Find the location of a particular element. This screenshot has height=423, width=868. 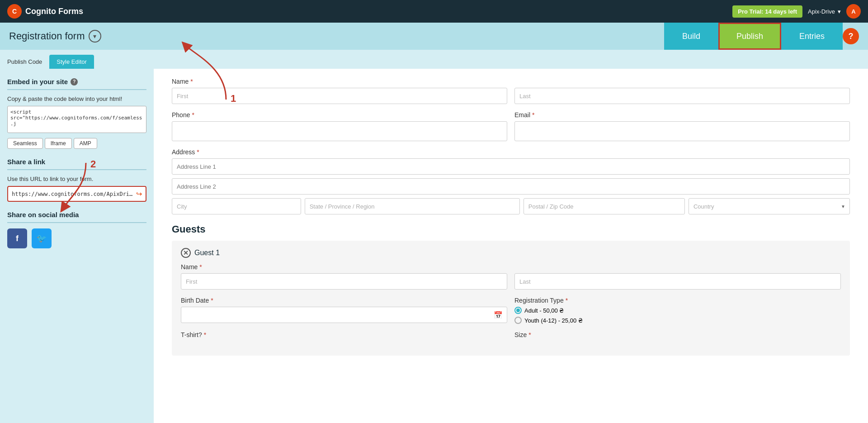

postal-input is located at coordinates (604, 206).